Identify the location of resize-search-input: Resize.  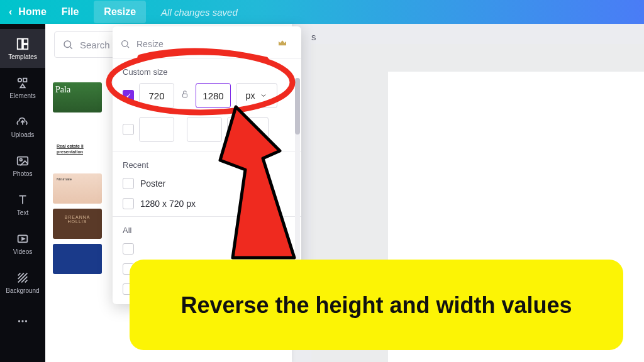
(207, 44).